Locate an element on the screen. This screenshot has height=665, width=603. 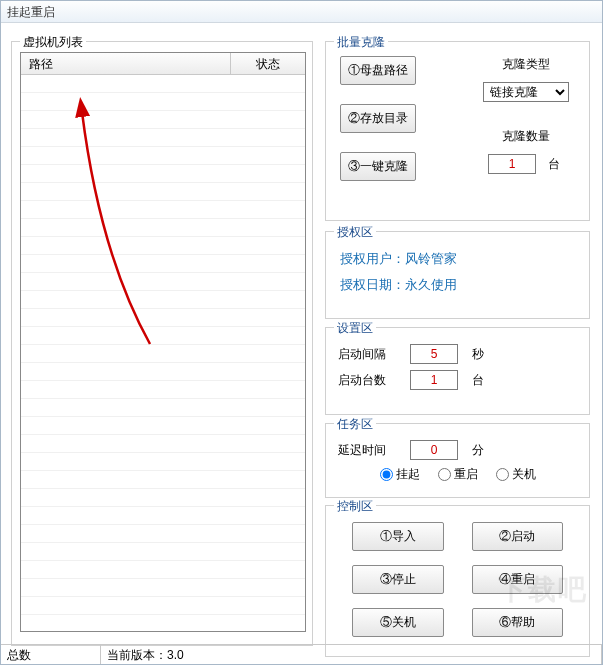
ctrl-grid: ①导入 ②启动 ③停止 ④重启 ⑤关机 ⑥帮助 is located at coordinates (458, 580).